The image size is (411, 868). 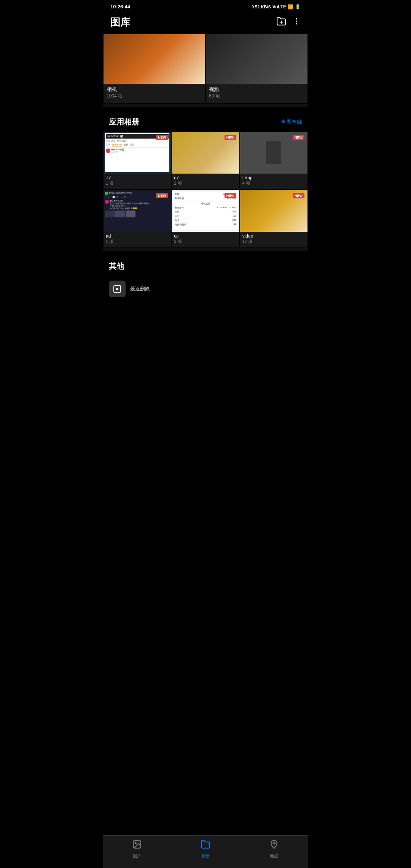 I want to click on app-album-c7: NEW c7 1 项, so click(x=206, y=161).